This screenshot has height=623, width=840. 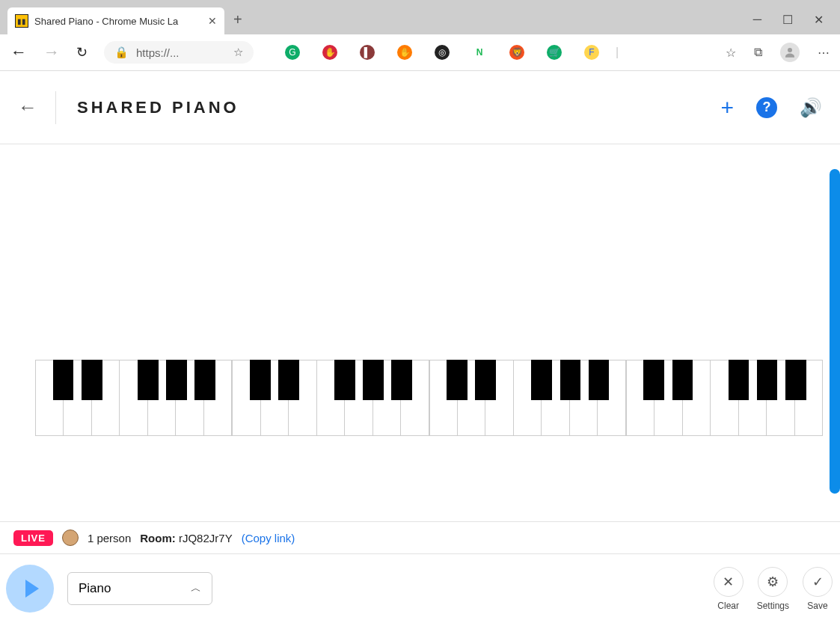 What do you see at coordinates (330, 52) in the screenshot?
I see `extension-adblock-icon: ✋` at bounding box center [330, 52].